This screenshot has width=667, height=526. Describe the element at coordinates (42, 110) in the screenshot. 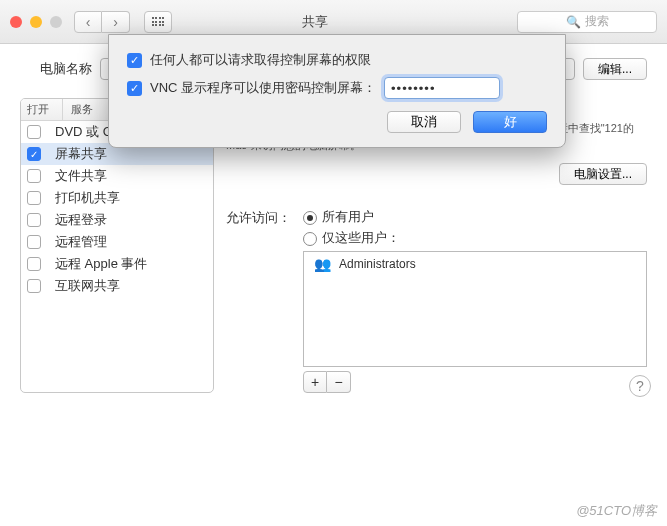

I see `header-toggle: 打开` at that location.